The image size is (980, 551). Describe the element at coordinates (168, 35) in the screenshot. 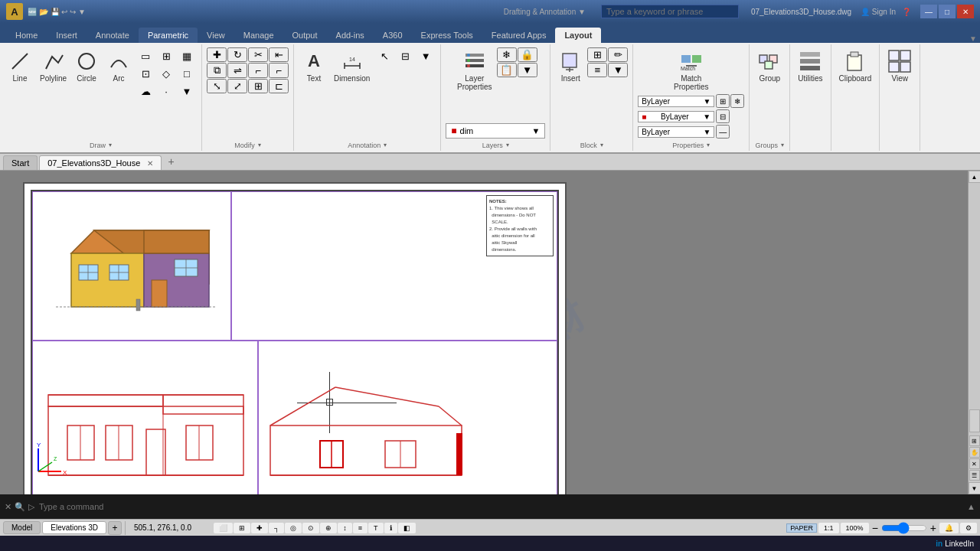

I see `tab-parametric: Parametric` at that location.